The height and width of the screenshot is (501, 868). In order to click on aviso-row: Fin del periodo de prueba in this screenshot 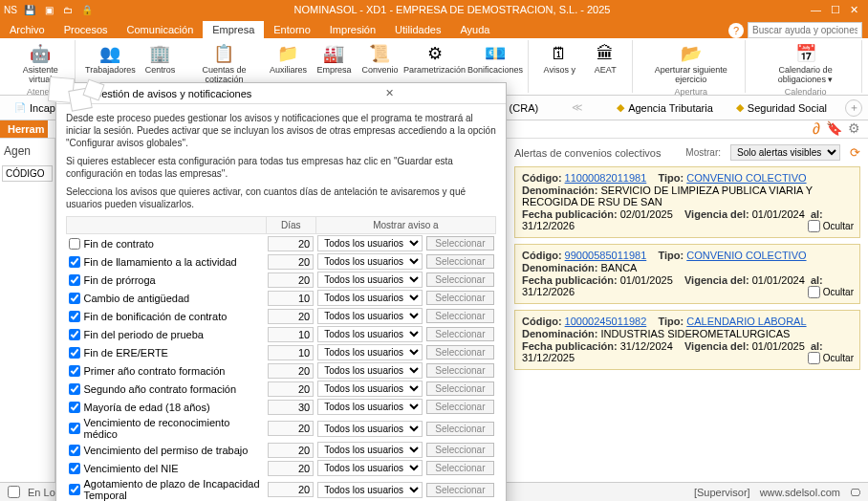, I will do `click(166, 335)`.